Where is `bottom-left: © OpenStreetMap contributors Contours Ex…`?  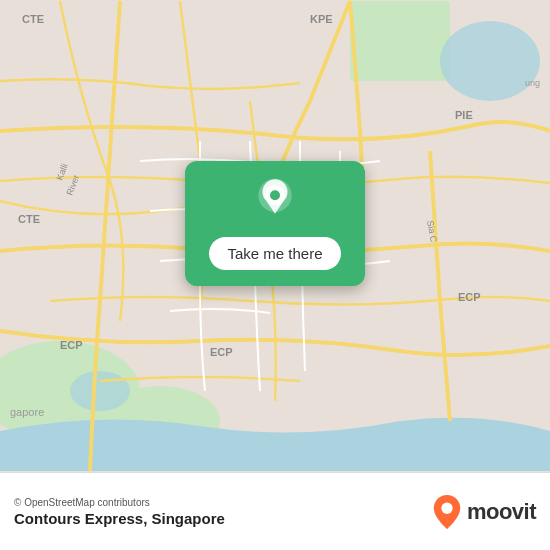 bottom-left: © OpenStreetMap contributors Contours Ex… is located at coordinates (120, 512).